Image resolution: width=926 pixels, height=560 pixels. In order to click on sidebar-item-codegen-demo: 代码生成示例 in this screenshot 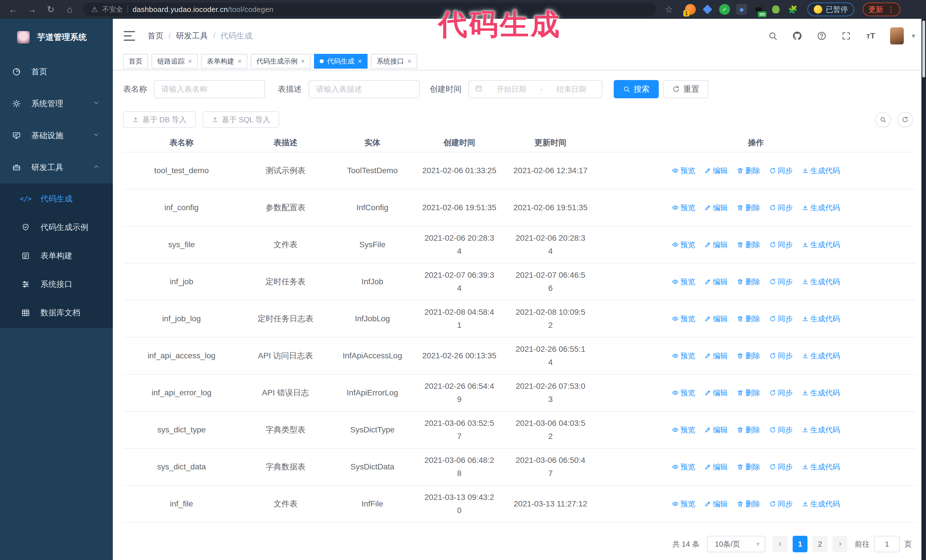, I will do `click(56, 227)`.